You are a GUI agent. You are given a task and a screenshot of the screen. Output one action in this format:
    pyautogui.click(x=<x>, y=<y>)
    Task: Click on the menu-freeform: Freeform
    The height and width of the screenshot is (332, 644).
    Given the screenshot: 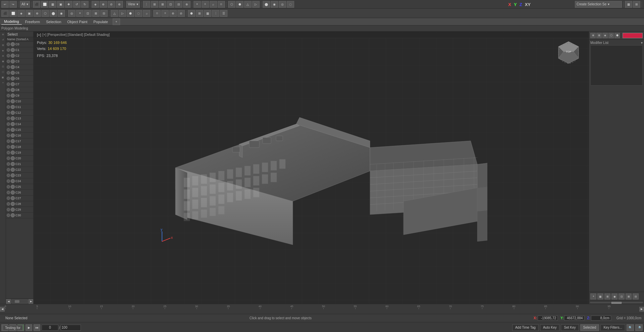 What is the action you would take?
    pyautogui.click(x=33, y=22)
    